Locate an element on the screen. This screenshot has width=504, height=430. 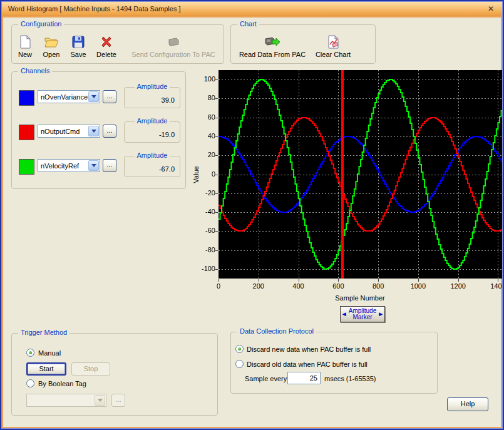
boolean-tag-radio-label: By Boolean Tag is located at coordinates (63, 384).